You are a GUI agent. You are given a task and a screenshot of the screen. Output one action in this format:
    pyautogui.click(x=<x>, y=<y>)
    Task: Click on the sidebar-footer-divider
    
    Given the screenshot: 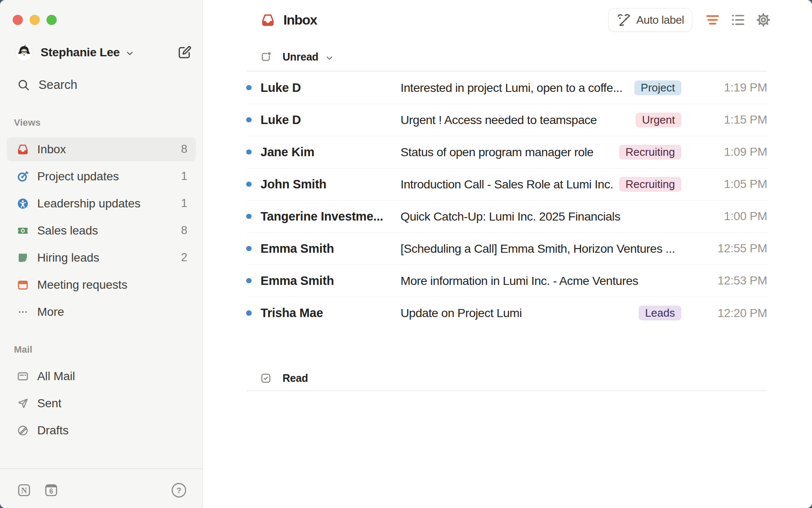 What is the action you would take?
    pyautogui.click(x=102, y=469)
    